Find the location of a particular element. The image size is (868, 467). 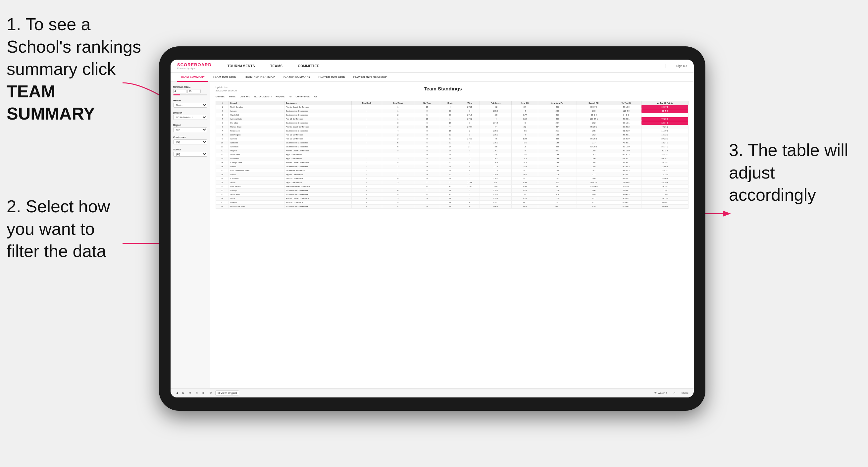

gender-select: Men's is located at coordinates (190, 105).